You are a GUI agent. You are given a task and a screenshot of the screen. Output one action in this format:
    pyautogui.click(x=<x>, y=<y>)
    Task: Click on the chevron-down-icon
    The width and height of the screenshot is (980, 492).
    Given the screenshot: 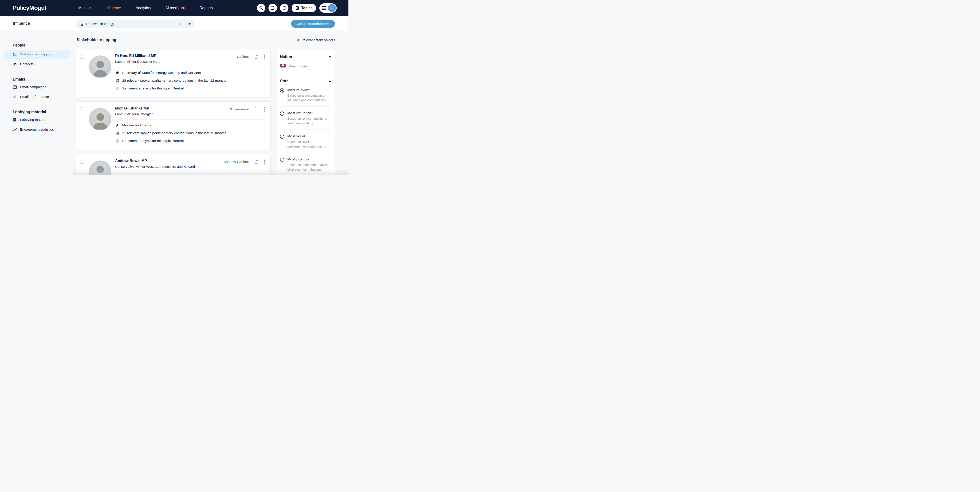 What is the action you would take?
    pyautogui.click(x=329, y=57)
    